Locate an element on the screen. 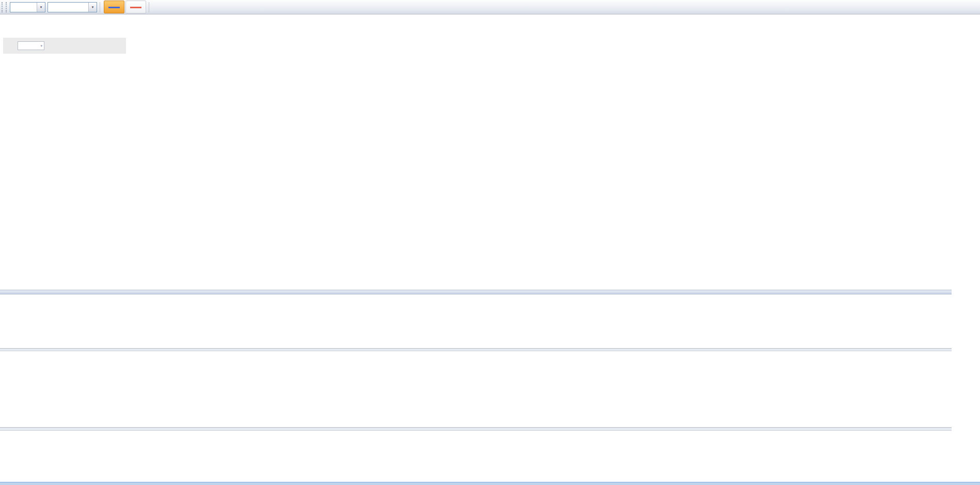  timeframe-combobox: ▾ is located at coordinates (72, 7).